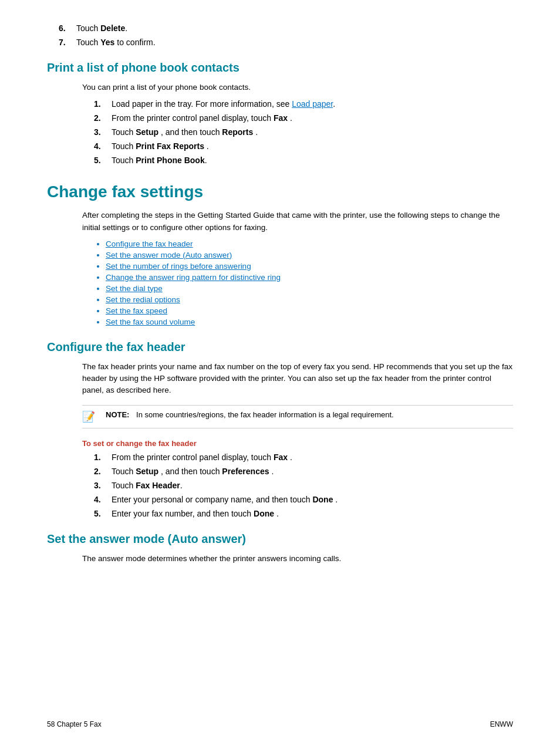  Describe the element at coordinates (103, 132) in the screenshot. I see `phonebook-step-3-num: 3.` at that location.